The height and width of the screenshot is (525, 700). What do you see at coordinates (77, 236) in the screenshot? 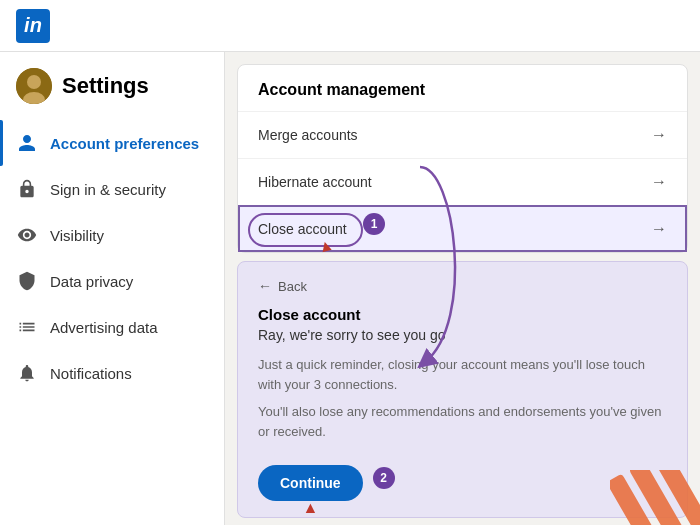
I see `sidebar-item-label: Visibility` at bounding box center [77, 236].